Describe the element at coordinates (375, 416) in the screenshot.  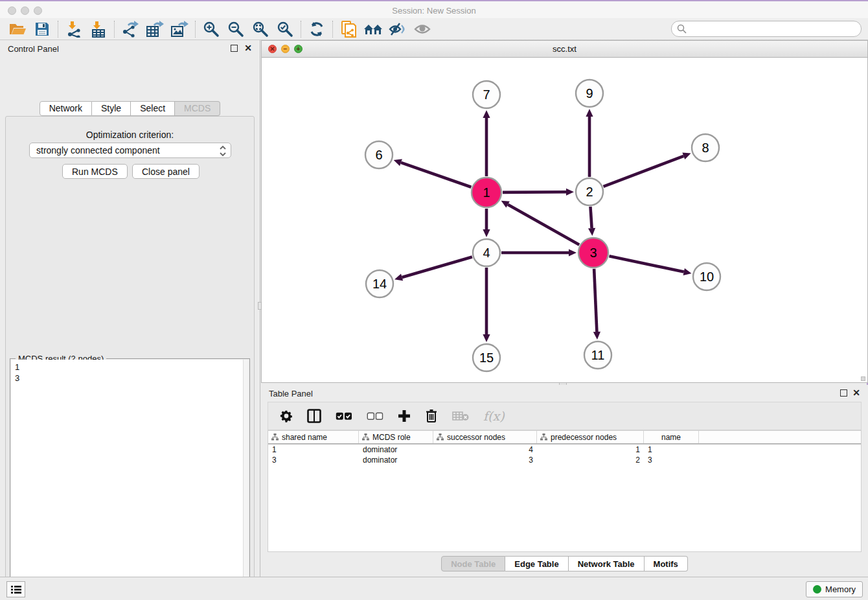
I see `unselect-all-columns-icon` at that location.